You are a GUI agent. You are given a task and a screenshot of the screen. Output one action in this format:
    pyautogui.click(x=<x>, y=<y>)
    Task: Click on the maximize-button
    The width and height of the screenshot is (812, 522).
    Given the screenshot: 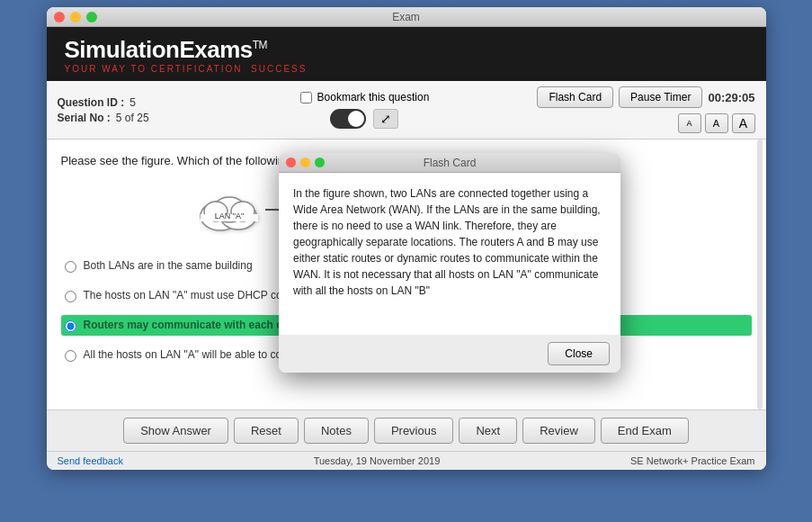 What is the action you would take?
    pyautogui.click(x=92, y=17)
    